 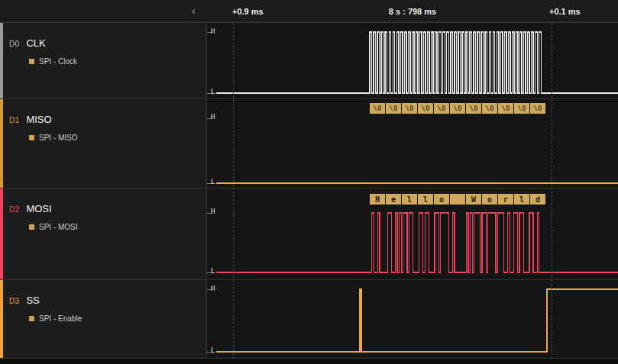 What do you see at coordinates (413, 61) in the screenshot?
I see `waveform-area-clk: H L` at bounding box center [413, 61].